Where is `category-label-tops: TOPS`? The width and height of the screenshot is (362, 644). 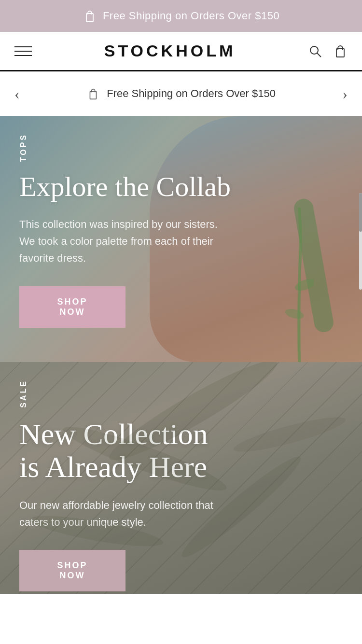
category-label-tops: TOPS is located at coordinates (24, 148).